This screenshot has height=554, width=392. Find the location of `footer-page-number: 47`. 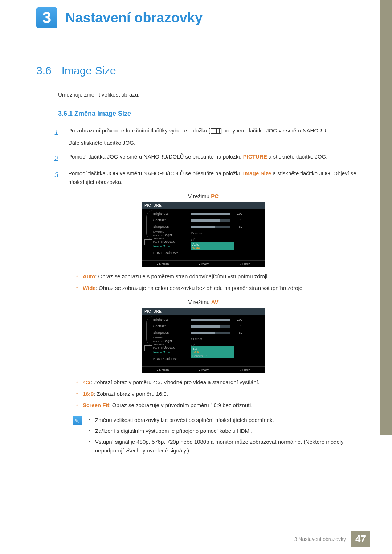

footer-page-number: 47 is located at coordinates (361, 539).